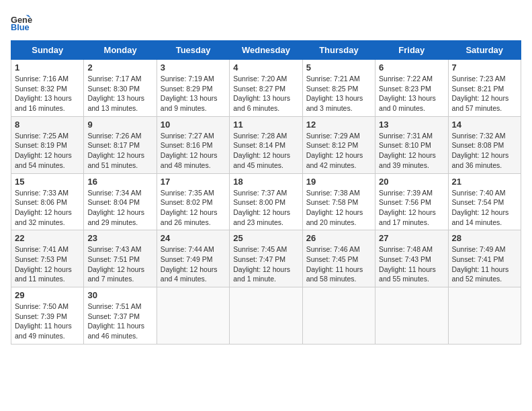 The image size is (532, 411). I want to click on day-detail: Sunrise: 7:32 AMSunset: 8:08 PMDaylight:…, so click(485, 150).